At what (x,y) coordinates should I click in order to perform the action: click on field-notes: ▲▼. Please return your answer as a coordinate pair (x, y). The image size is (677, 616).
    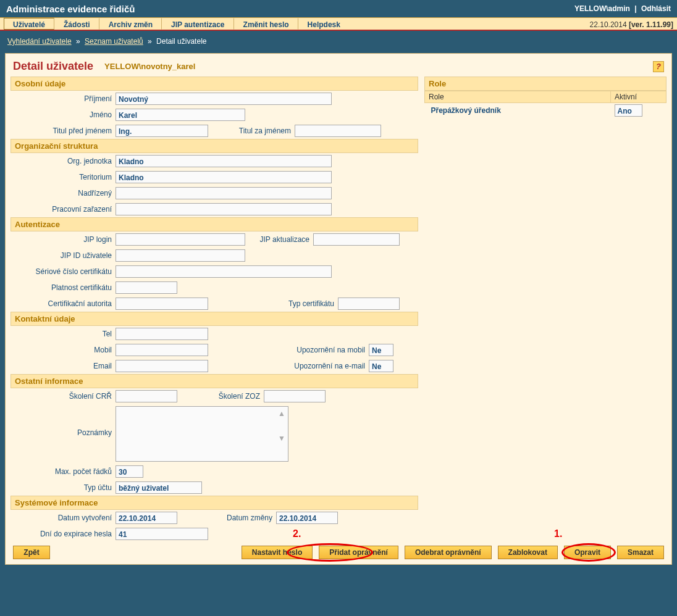
    Looking at the image, I should click on (202, 434).